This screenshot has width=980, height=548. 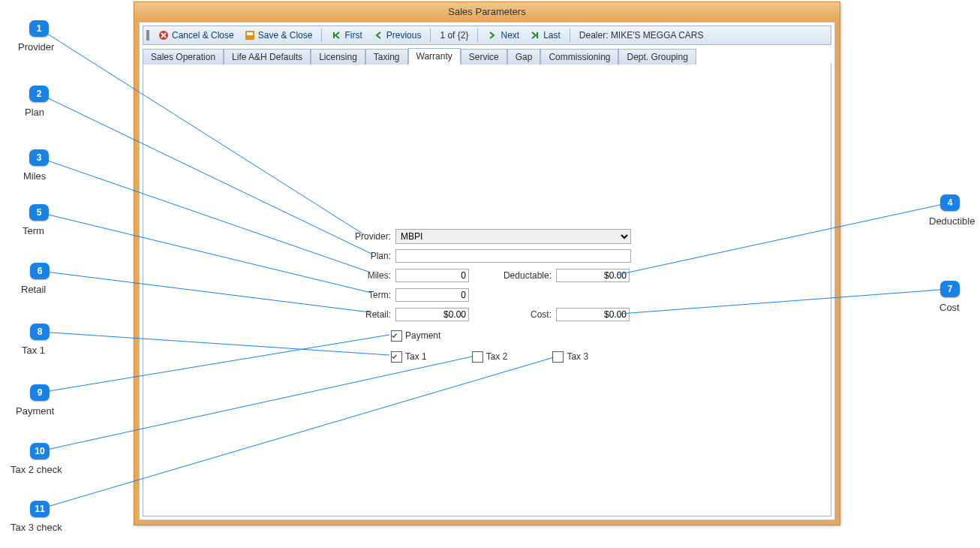 What do you see at coordinates (423, 336) in the screenshot?
I see `payment-label: Payment` at bounding box center [423, 336].